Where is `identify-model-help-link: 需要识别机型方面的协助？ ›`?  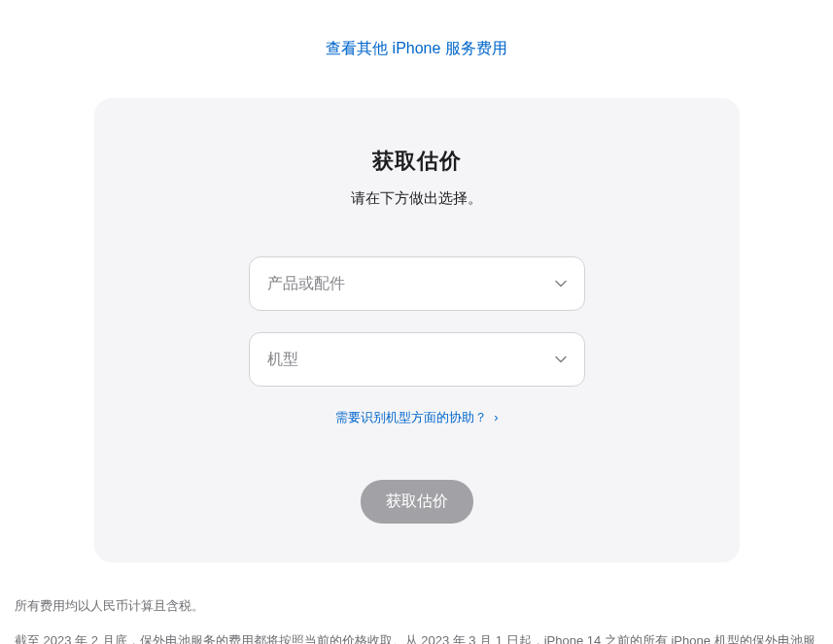
identify-model-help-link: 需要识别机型方面的协助？ › is located at coordinates (417, 418).